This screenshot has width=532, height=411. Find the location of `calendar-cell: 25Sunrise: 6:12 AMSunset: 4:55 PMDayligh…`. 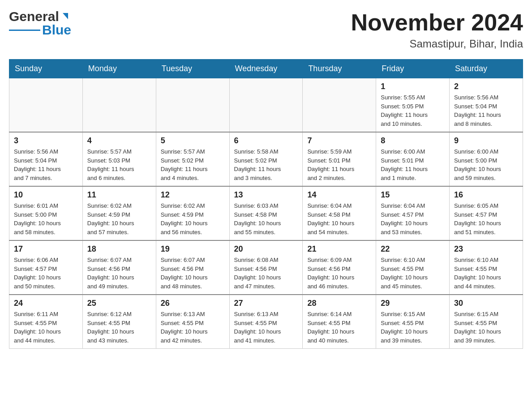

calendar-cell: 25Sunrise: 6:12 AMSunset: 4:55 PMDayligh… is located at coordinates (119, 321).